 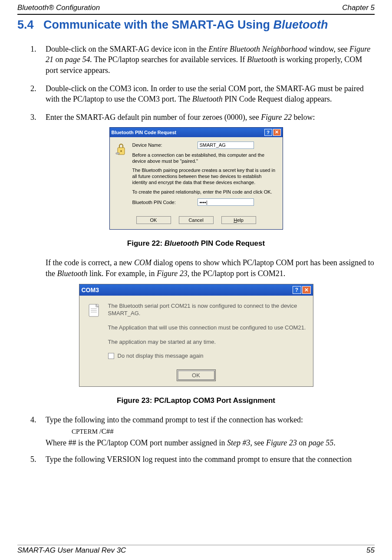 I want to click on help-rest: elp, so click(x=240, y=220).